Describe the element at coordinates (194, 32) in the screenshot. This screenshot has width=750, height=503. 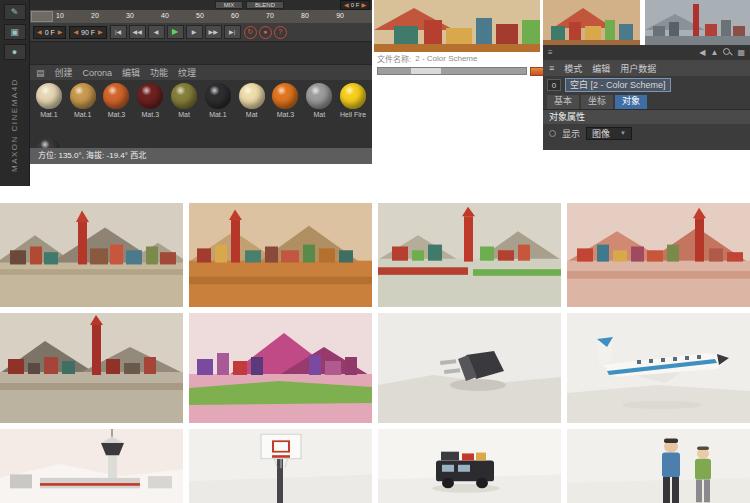
I see `next-frame-button: ▶` at that location.